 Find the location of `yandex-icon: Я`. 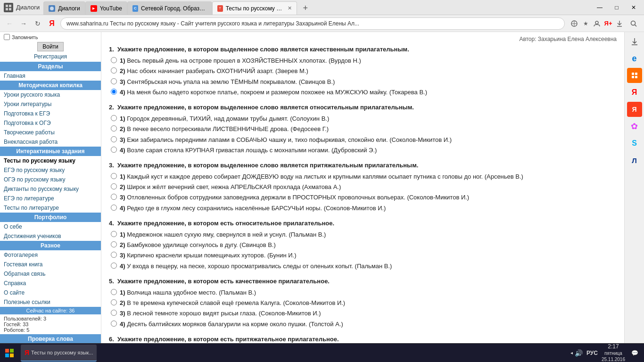

yandex-icon: Я is located at coordinates (635, 92).